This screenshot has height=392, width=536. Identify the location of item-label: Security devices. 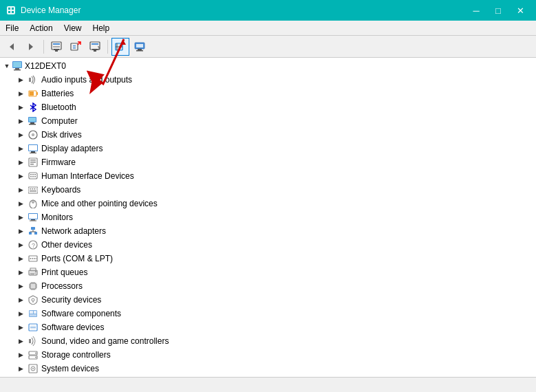
(72, 300).